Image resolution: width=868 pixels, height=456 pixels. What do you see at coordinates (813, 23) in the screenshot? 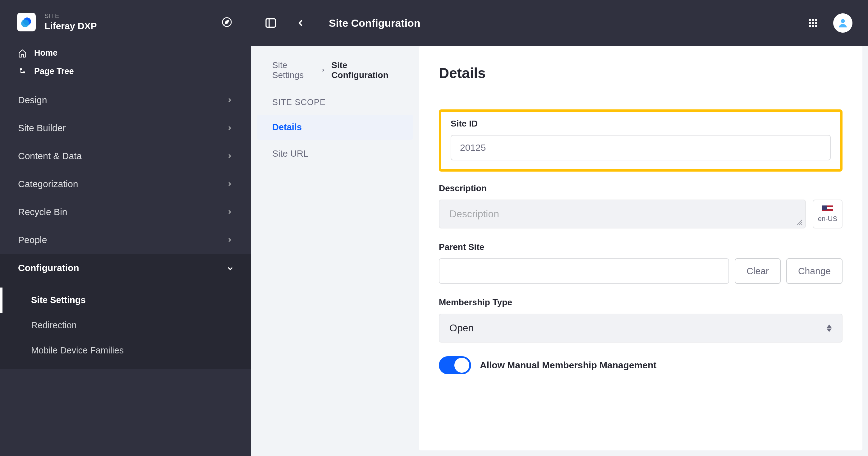
I see `apps-grid-icon` at bounding box center [813, 23].